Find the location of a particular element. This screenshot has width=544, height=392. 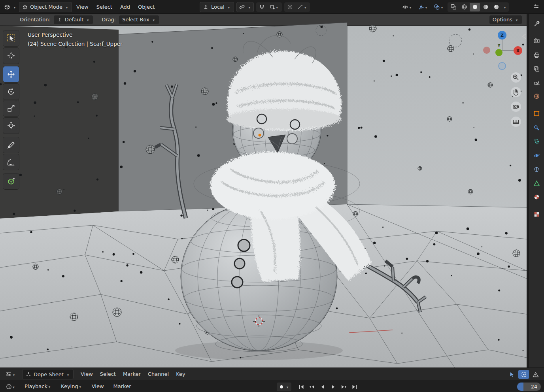

gizmo-minus-x-ball is located at coordinates (487, 50).